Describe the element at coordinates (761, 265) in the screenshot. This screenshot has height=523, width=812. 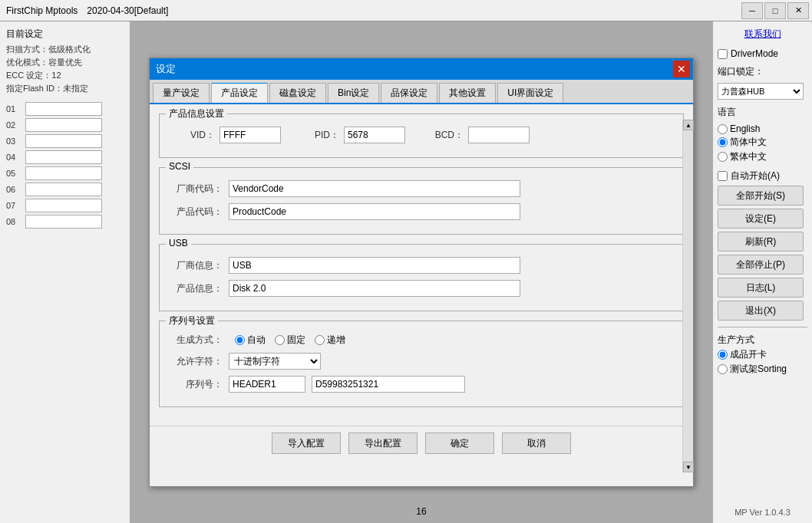
I see `stop-all-button: 全部停止(P)` at that location.